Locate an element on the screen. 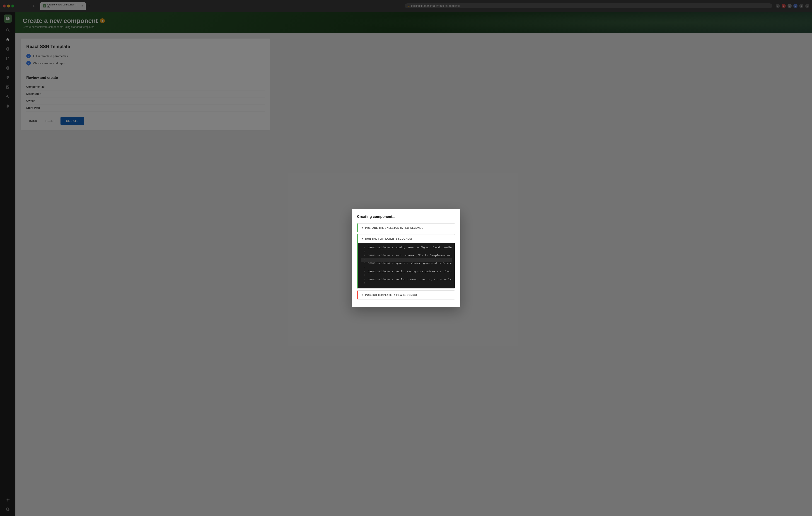  line-number: 7 is located at coordinates (363, 272).